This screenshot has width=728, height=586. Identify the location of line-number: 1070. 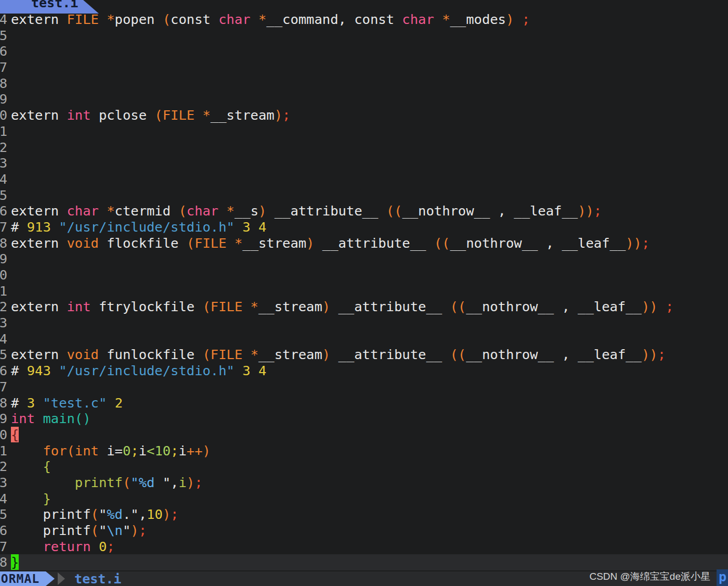
(4, 275).